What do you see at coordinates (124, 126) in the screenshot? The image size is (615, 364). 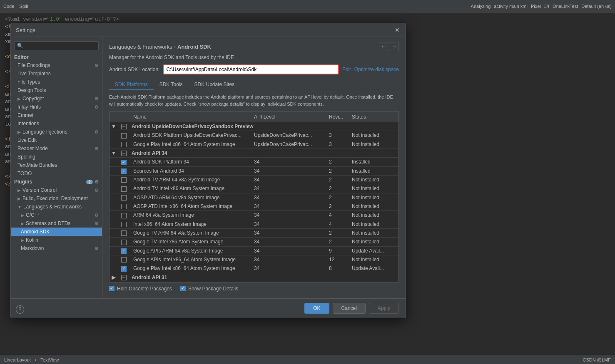 I see `checkbox-upsidedown` at bounding box center [124, 126].